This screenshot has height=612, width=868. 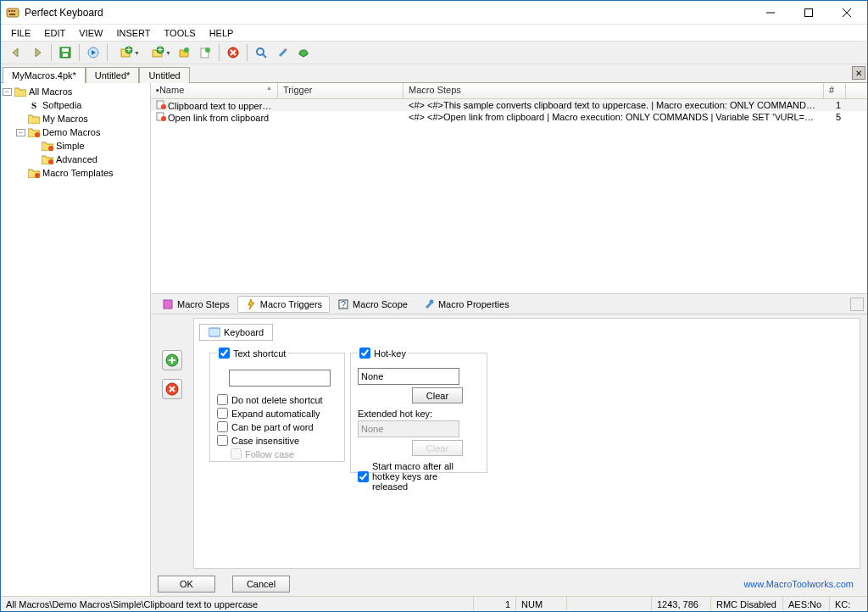 What do you see at coordinates (848, 604) in the screenshot?
I see `status-kc: KC:` at bounding box center [848, 604].